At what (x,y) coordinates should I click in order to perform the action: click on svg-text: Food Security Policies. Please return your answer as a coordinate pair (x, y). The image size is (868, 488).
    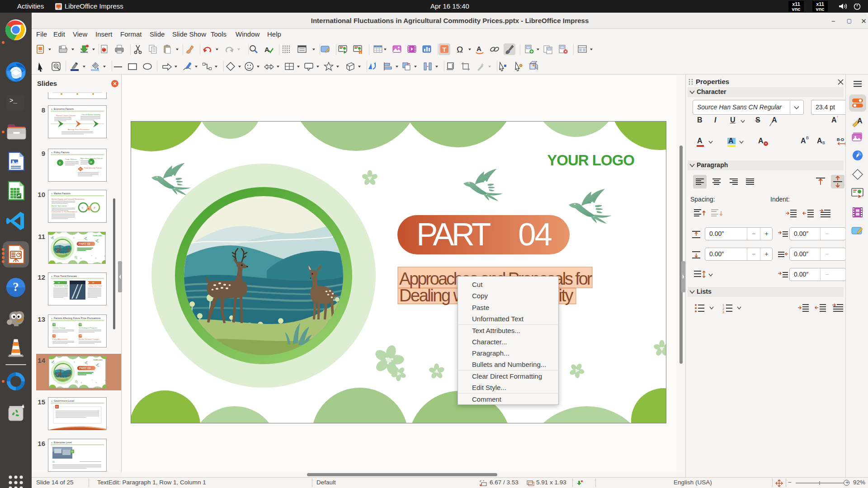
    Looking at the image, I should click on (93, 168).